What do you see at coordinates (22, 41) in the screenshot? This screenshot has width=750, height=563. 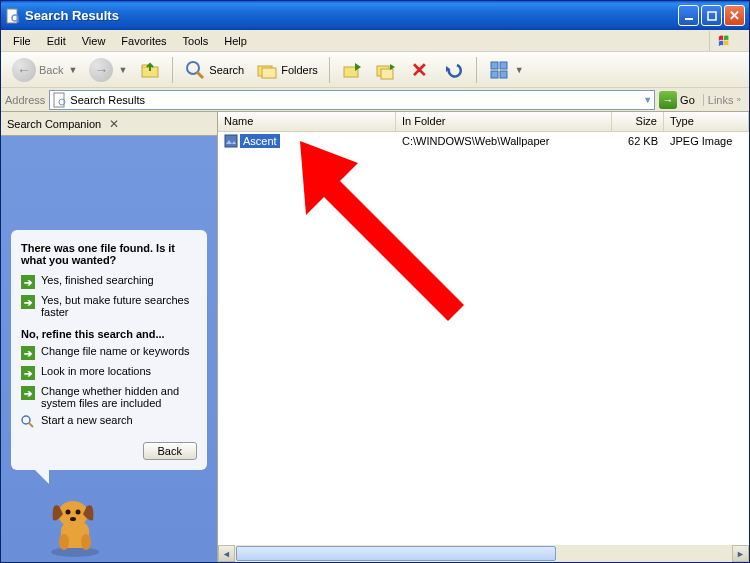 I see `menu-file: File` at bounding box center [22, 41].